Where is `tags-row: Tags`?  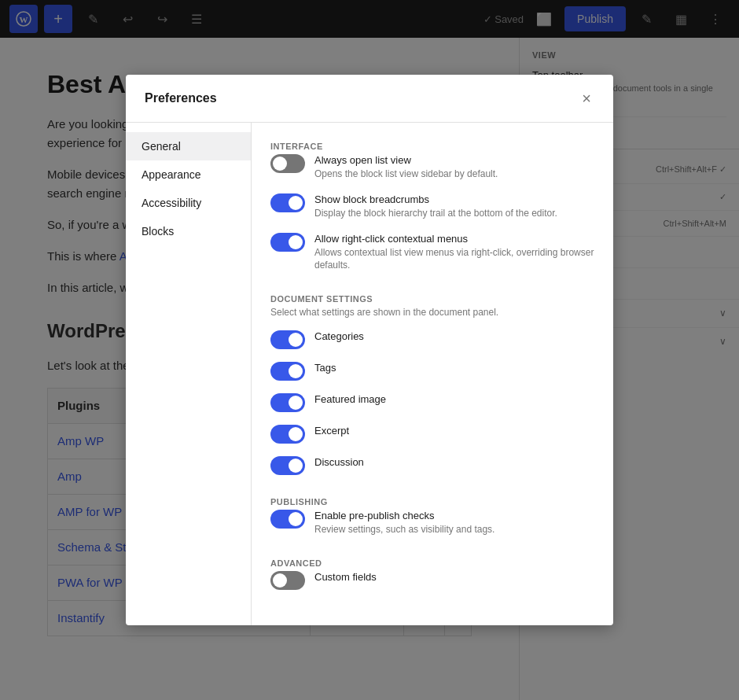
tags-row: Tags is located at coordinates (432, 371).